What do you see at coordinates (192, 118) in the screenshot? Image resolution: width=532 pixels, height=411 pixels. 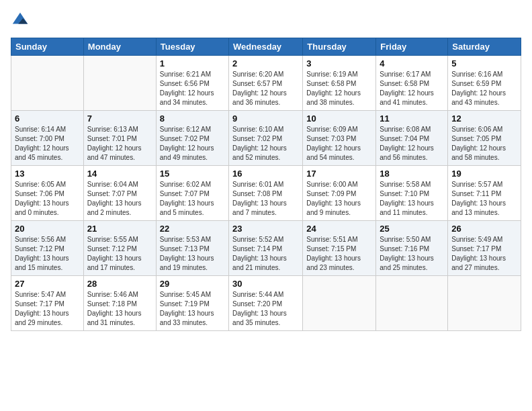 I see `day-number: 8` at bounding box center [192, 118].